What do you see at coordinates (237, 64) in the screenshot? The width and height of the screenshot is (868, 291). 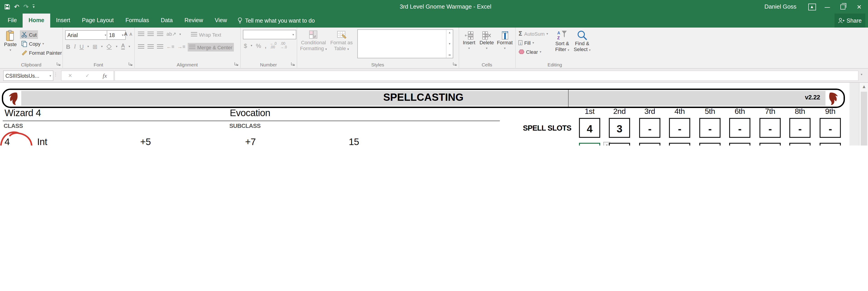 I see `alignment-dialog-launcher-icon` at bounding box center [237, 64].